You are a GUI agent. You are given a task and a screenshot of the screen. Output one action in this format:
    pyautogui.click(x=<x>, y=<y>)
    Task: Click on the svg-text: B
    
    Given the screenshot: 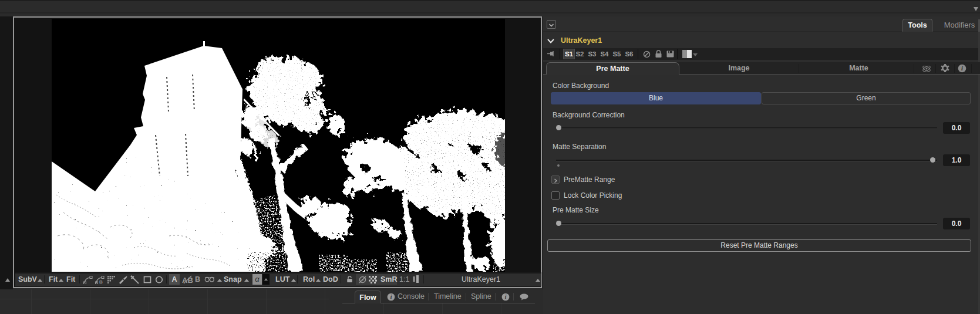 What is the action you would take?
    pyautogui.click(x=101, y=282)
    